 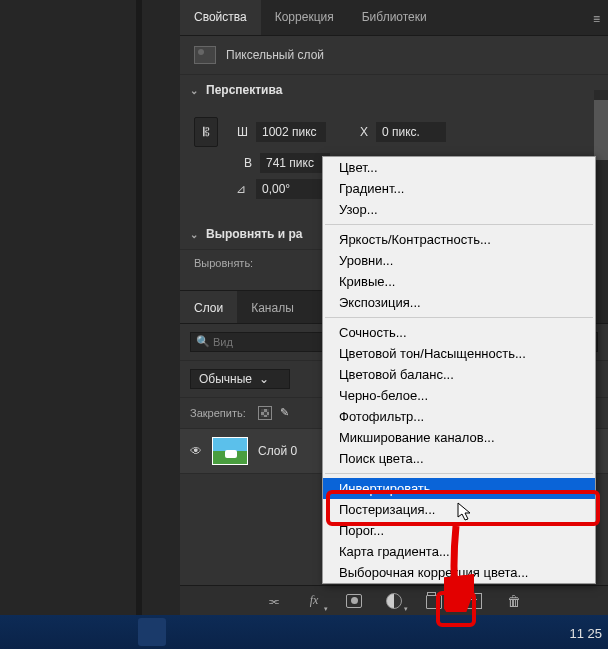 What do you see at coordinates (459, 438) in the screenshot?
I see `menu-item: Микширование каналов...` at bounding box center [459, 438].